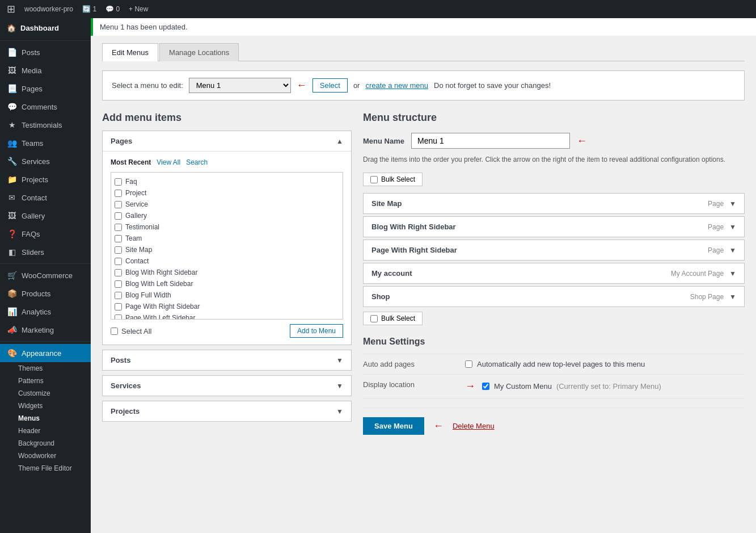 Image resolution: width=756 pixels, height=533 pixels. I want to click on page-checkbox-testimonial, so click(118, 227).